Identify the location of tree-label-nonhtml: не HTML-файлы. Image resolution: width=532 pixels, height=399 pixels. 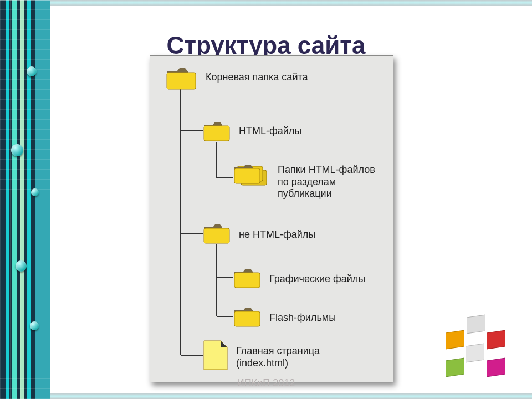
(277, 235).